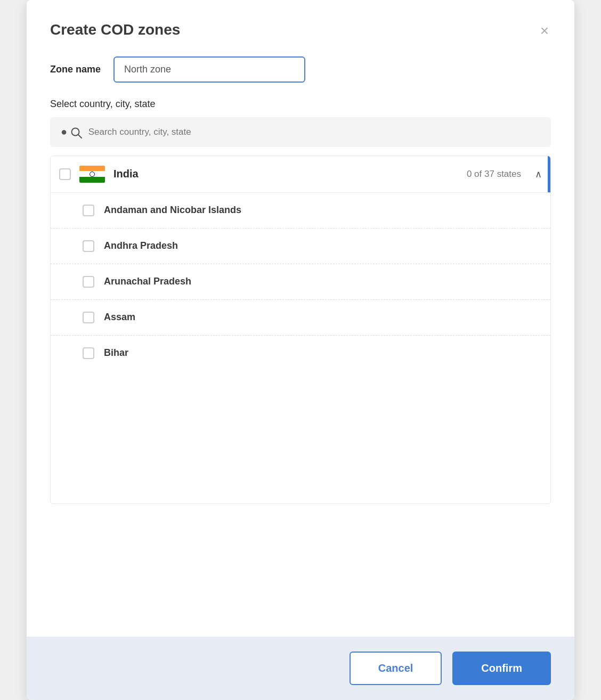  Describe the element at coordinates (314, 132) in the screenshot. I see `search-input` at that location.